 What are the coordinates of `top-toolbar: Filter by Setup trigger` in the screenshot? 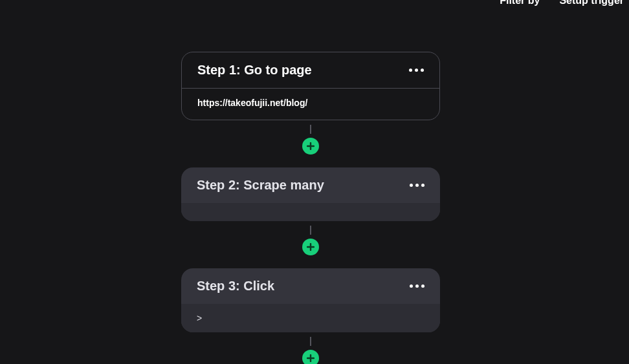 It's located at (562, 3).